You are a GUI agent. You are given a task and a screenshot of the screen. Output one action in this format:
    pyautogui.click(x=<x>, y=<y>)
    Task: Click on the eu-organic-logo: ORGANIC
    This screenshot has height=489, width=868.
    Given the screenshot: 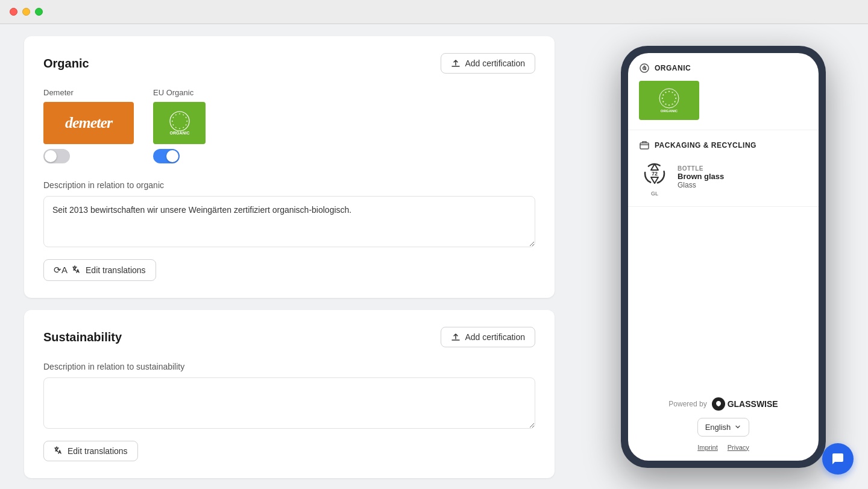 What is the action you would take?
    pyautogui.click(x=180, y=123)
    